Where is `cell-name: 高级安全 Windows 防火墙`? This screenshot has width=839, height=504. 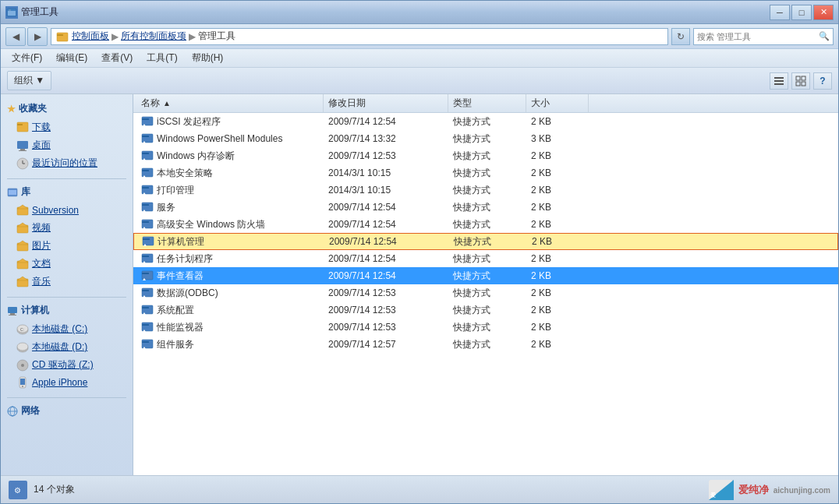 cell-name: 高级安全 Windows 防火墙 is located at coordinates (230, 224).